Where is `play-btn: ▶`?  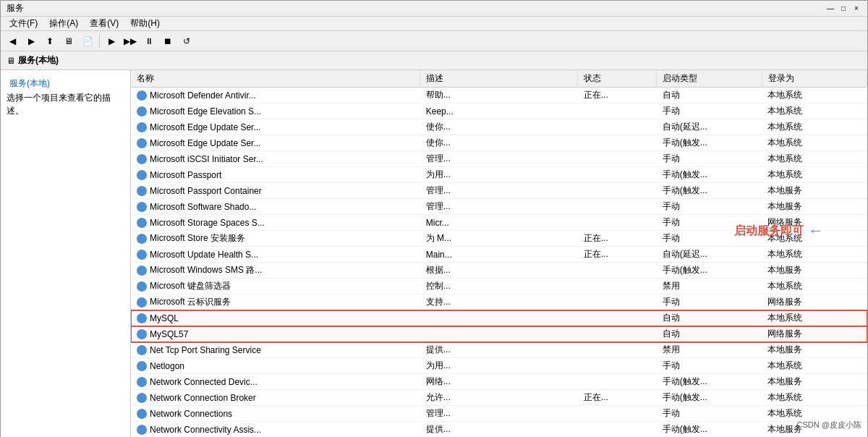
play-btn: ▶ is located at coordinates (111, 41).